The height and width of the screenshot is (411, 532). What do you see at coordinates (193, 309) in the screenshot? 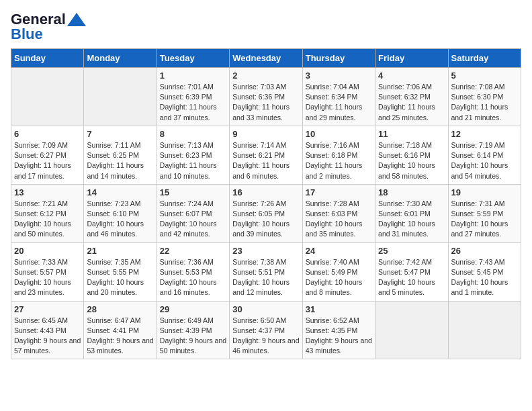
I see `day-number: 29` at bounding box center [193, 309].